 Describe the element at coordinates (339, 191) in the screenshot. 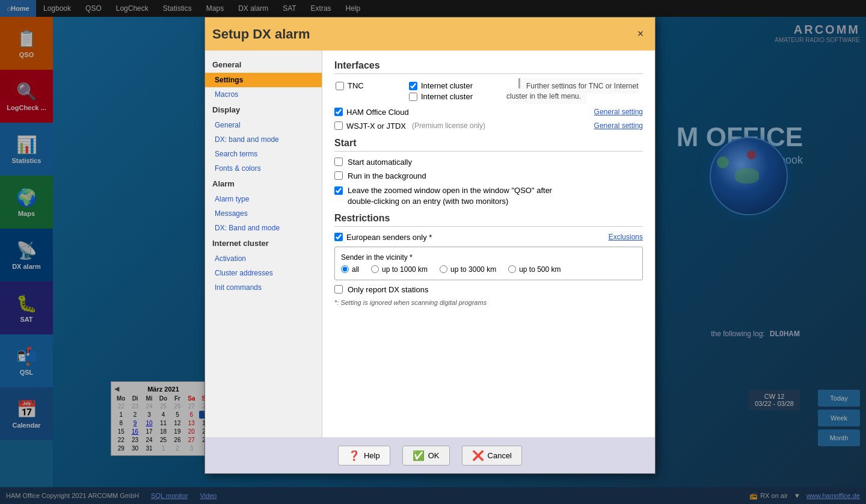

I see `zoomed-window-checkbox` at that location.